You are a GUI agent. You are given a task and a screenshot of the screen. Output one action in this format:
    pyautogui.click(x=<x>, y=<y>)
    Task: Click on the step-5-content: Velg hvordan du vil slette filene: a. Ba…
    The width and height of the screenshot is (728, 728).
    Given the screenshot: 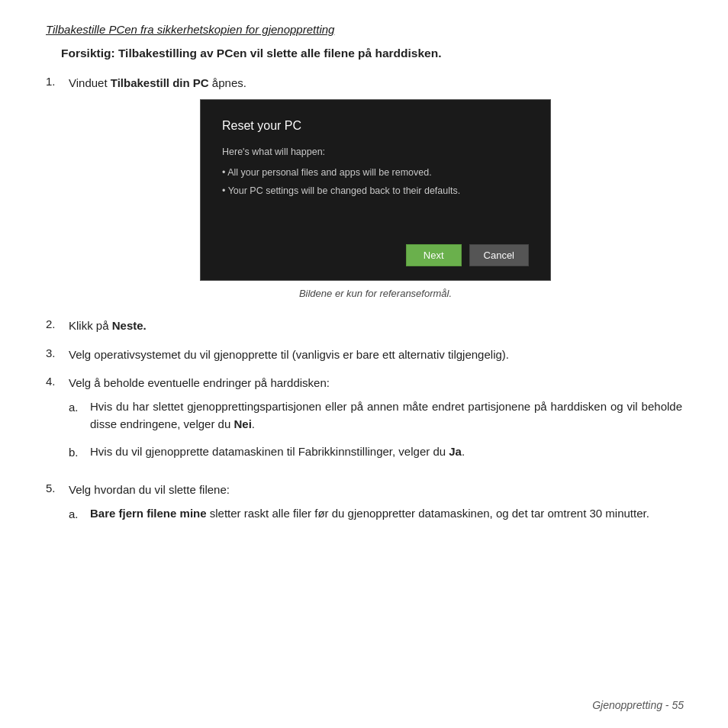 What is the action you would take?
    pyautogui.click(x=375, y=507)
    